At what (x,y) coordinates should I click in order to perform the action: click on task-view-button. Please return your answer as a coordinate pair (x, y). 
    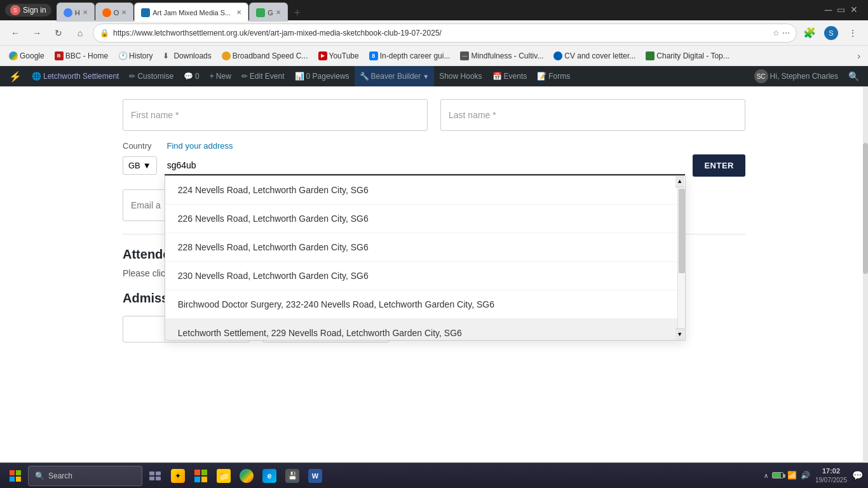
    Looking at the image, I should click on (155, 476).